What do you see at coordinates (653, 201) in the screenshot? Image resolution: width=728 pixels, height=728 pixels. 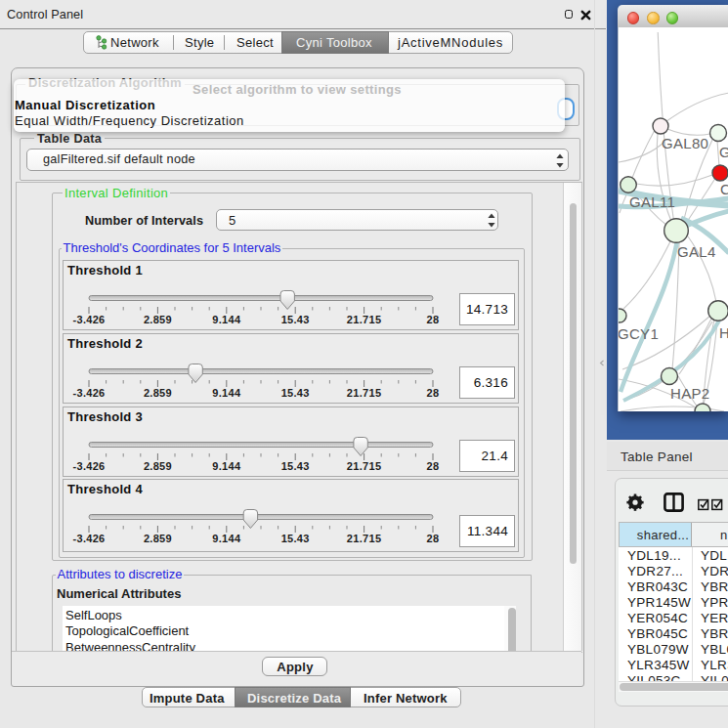 I see `svg-text: GAL11` at bounding box center [653, 201].